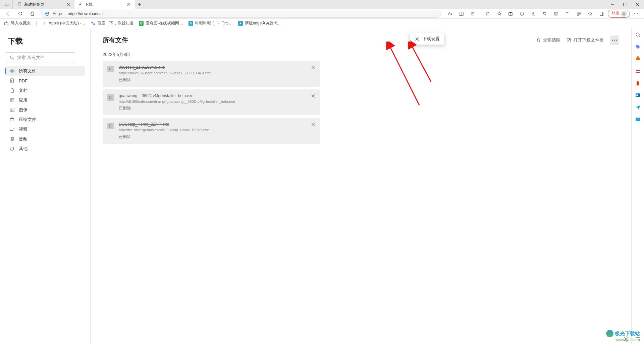  I want to click on cat-archives: 压缩文件, so click(45, 120).